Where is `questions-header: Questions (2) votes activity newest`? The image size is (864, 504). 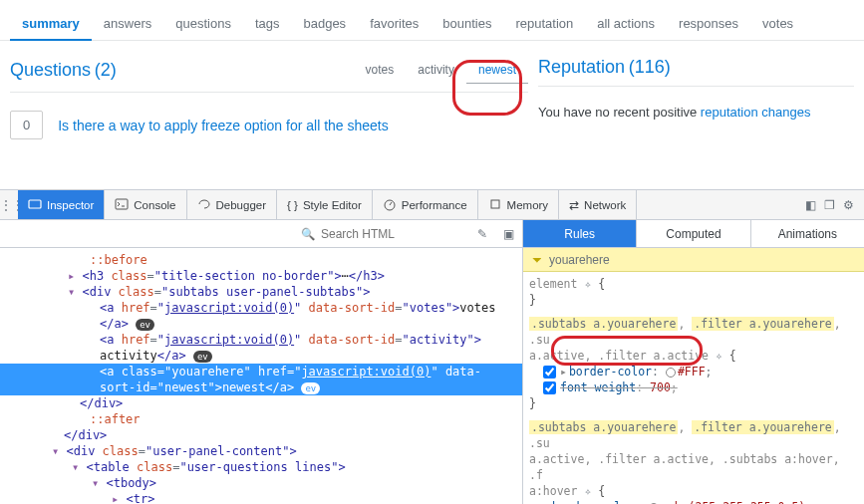
questions-header: Questions (2) votes activity newest is located at coordinates (269, 75).